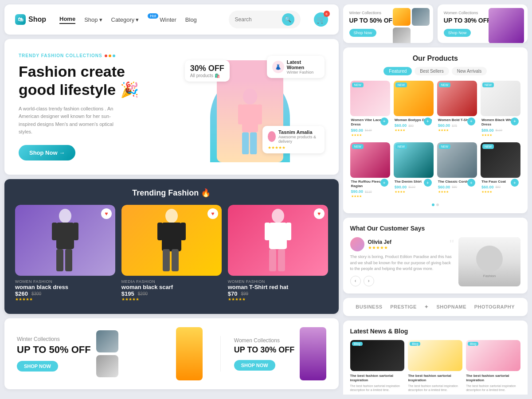 The image size is (532, 399). I want to click on prod-badge-4: NEW, so click(488, 85).